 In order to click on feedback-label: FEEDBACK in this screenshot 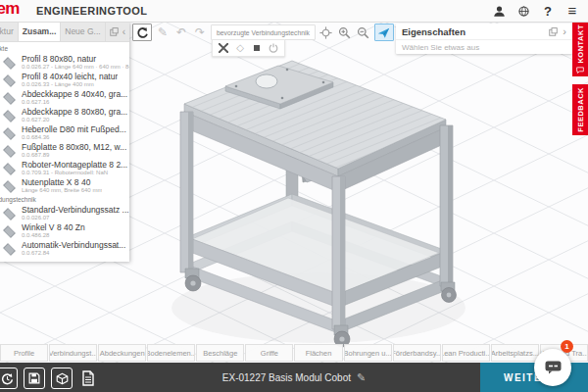, I will do `click(580, 110)`.